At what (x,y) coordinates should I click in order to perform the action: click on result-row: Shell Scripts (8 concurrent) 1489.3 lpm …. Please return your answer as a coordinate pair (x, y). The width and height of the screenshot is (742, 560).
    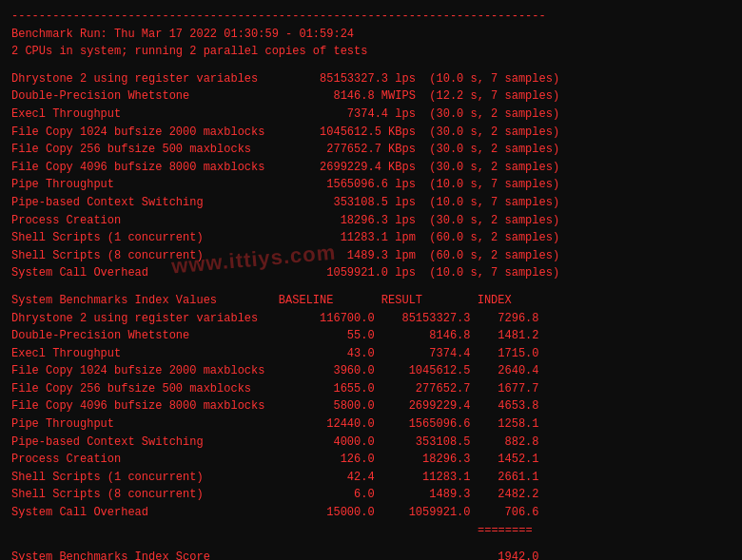
    Looking at the image, I should click on (371, 257).